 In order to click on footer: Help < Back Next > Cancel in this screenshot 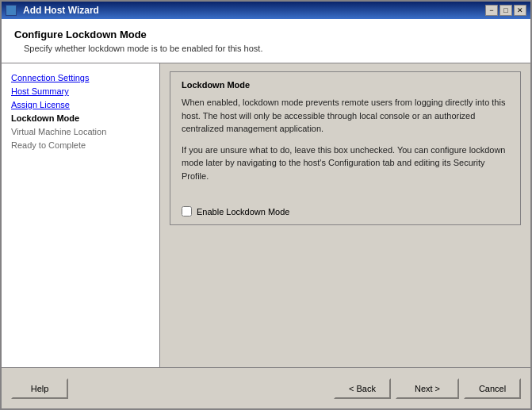, I will do `click(266, 388)`.